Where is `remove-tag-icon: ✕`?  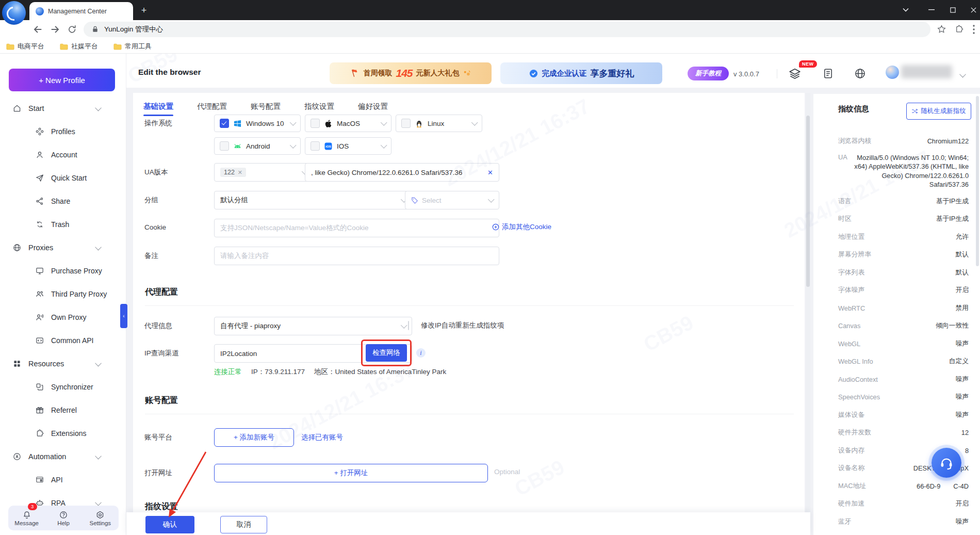 remove-tag-icon: ✕ is located at coordinates (240, 172).